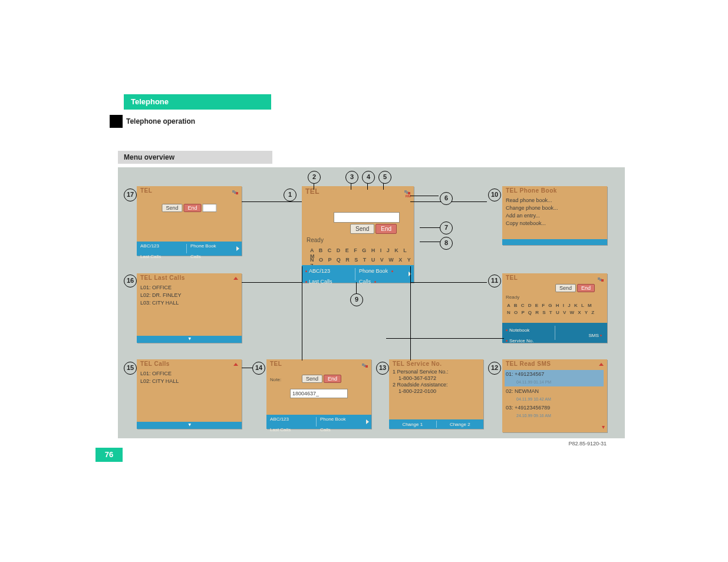 The image size is (728, 562). Describe the element at coordinates (161, 303) in the screenshot. I see `list-item: L03: CITY HALL` at that location.